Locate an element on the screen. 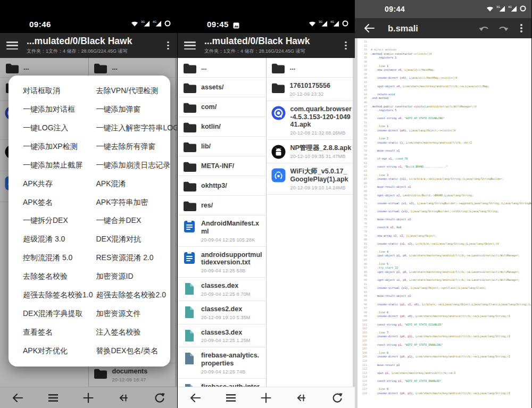 The width and height of the screenshot is (532, 408). file-row: res/ is located at coordinates (222, 205).